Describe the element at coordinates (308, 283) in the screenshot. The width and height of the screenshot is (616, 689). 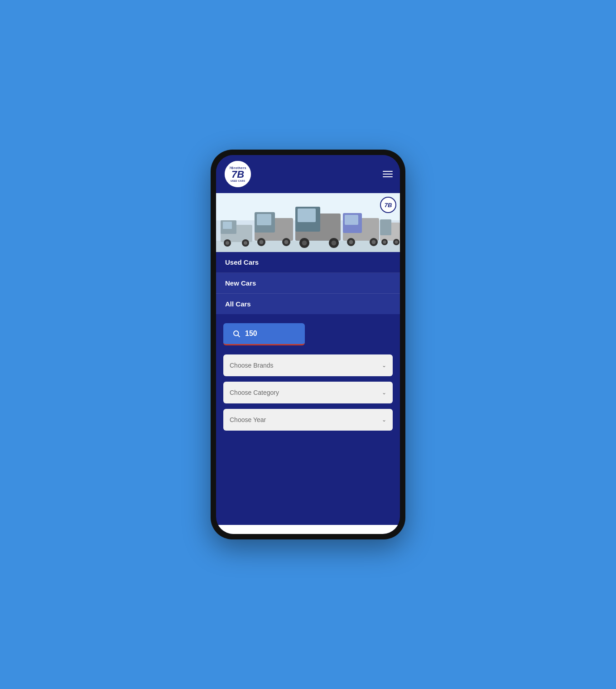
I see `nav-tab-new-cars: New Cars` at that location.